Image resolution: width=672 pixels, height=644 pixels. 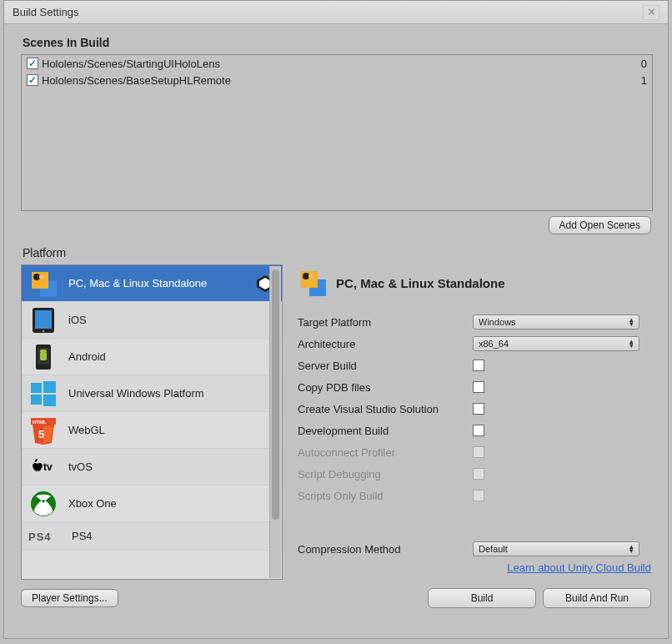 What do you see at coordinates (420, 284) in the screenshot?
I see `selected-platform-heading: PC, Mac & Linux Standalone` at bounding box center [420, 284].